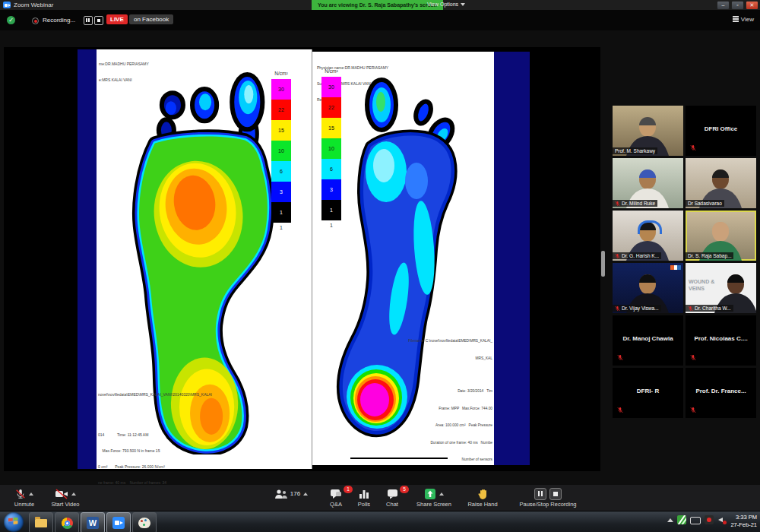 The width and height of the screenshot is (760, 532). I want to click on minimize-button: –, so click(724, 5).